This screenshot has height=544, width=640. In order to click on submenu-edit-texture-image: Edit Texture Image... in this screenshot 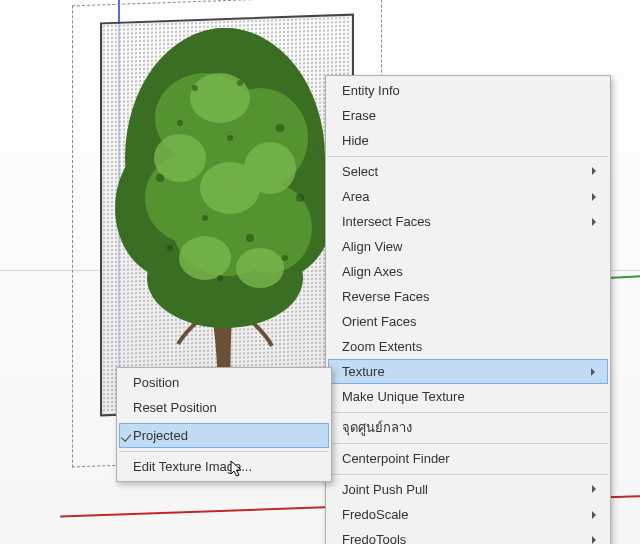, I will do `click(224, 465)`.